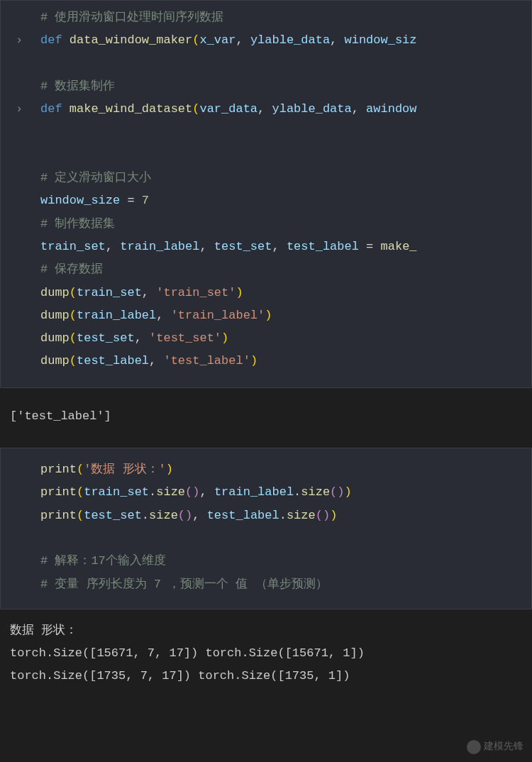 This screenshot has width=532, height=762. Describe the element at coordinates (266, 224) in the screenshot. I see `code-line: # 制作数据集` at that location.